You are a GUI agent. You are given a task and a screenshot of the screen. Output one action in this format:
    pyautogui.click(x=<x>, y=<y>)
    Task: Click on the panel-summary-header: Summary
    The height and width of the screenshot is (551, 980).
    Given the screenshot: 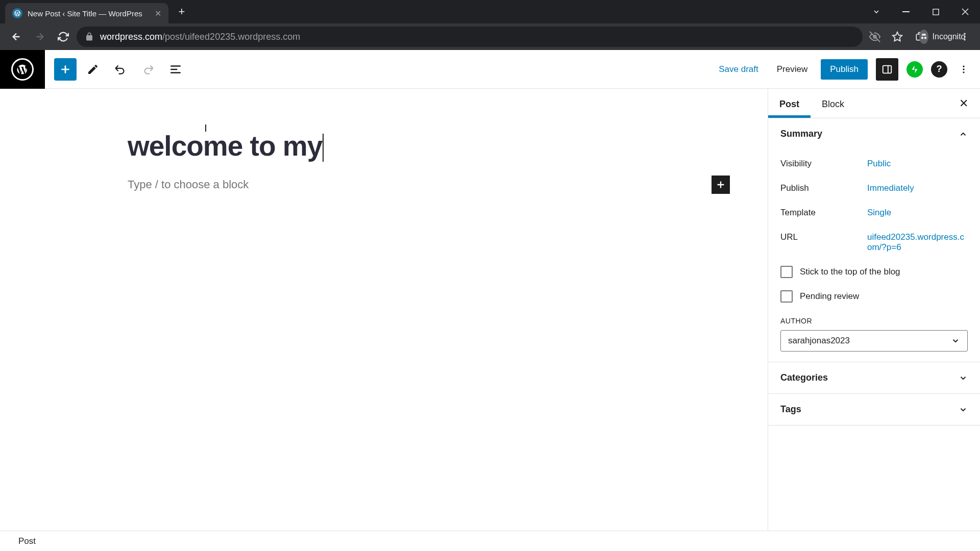 What is the action you would take?
    pyautogui.click(x=874, y=134)
    